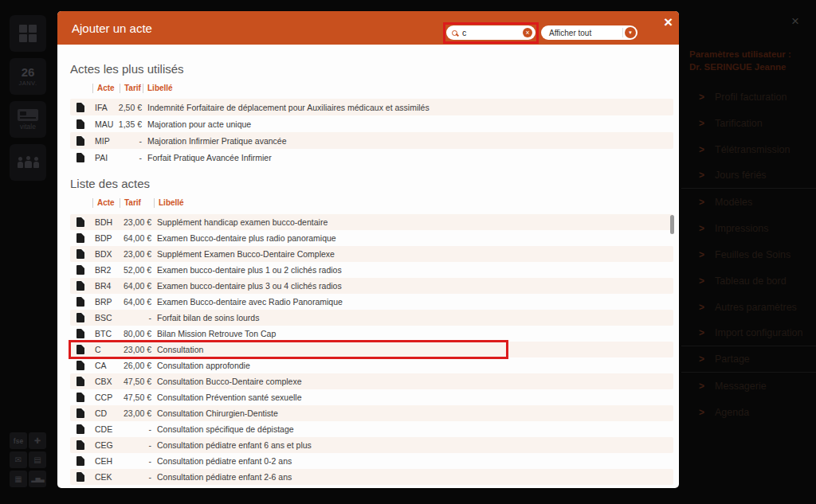  I want to click on settings-menu-item: >Import configuration, so click(749, 333).